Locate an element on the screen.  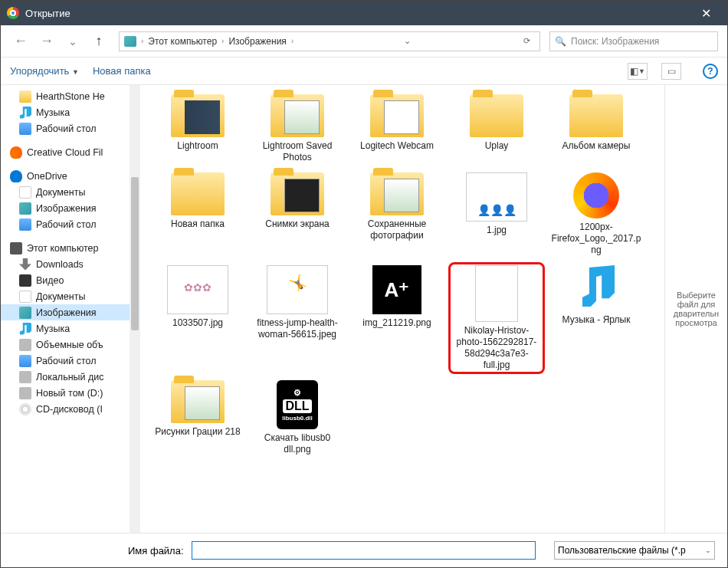
file-item: Новая папка is located at coordinates (198, 215).